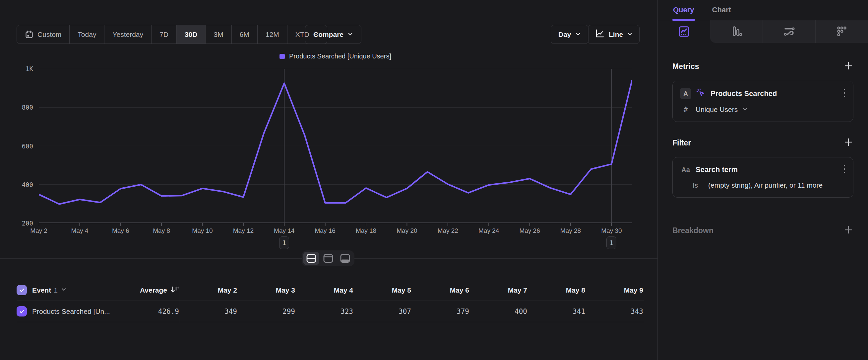 The image size is (868, 360). Describe the element at coordinates (330, 312) in the screenshot. I see `table-row: Products Searched [Un... 426.9 349299323…` at that location.